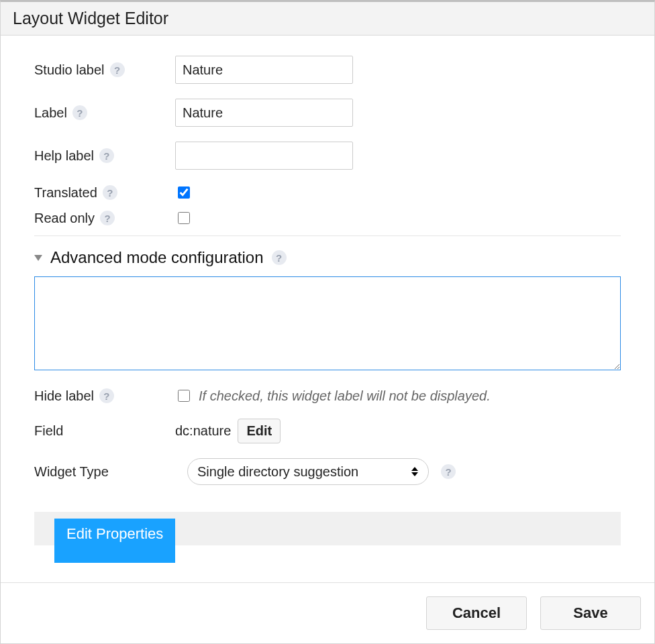 This screenshot has height=644, width=655. Describe the element at coordinates (184, 218) in the screenshot. I see `read-only-checkbox` at that location.